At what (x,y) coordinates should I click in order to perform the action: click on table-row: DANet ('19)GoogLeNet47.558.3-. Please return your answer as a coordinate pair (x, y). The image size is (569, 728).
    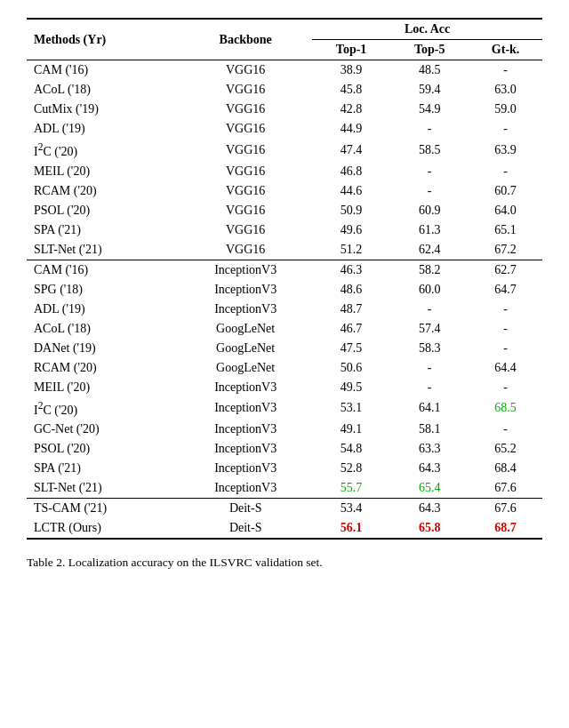
    Looking at the image, I should click on (284, 348).